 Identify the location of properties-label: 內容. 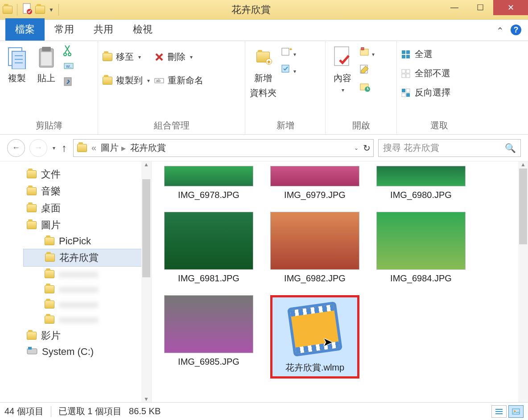
(342, 78).